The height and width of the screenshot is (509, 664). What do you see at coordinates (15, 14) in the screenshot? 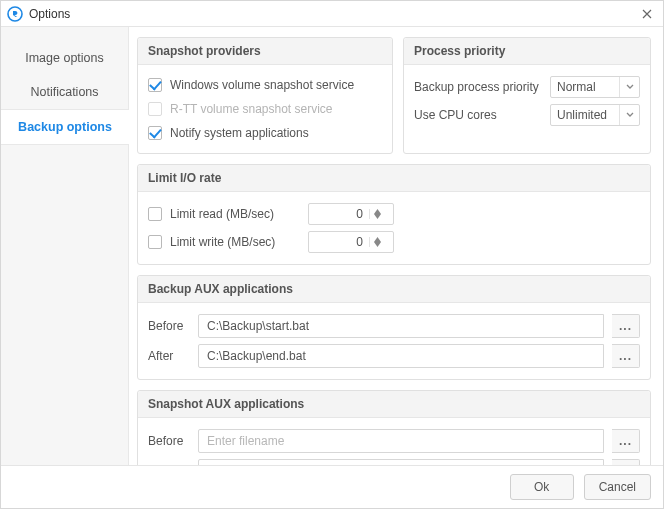
I see `app-icon` at bounding box center [15, 14].